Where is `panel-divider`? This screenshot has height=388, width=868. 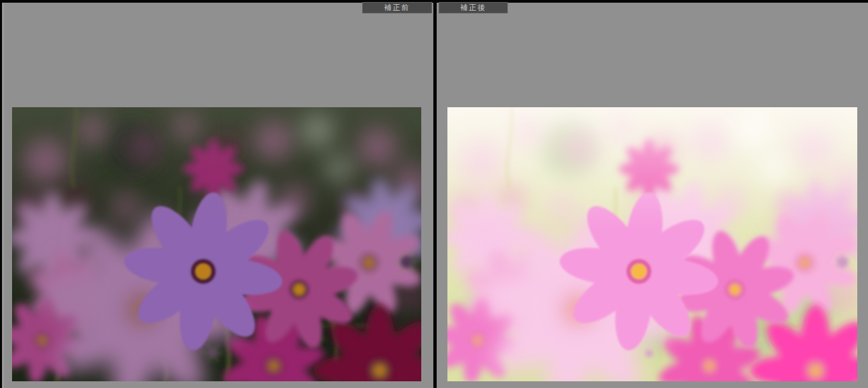
panel-divider is located at coordinates (435, 194).